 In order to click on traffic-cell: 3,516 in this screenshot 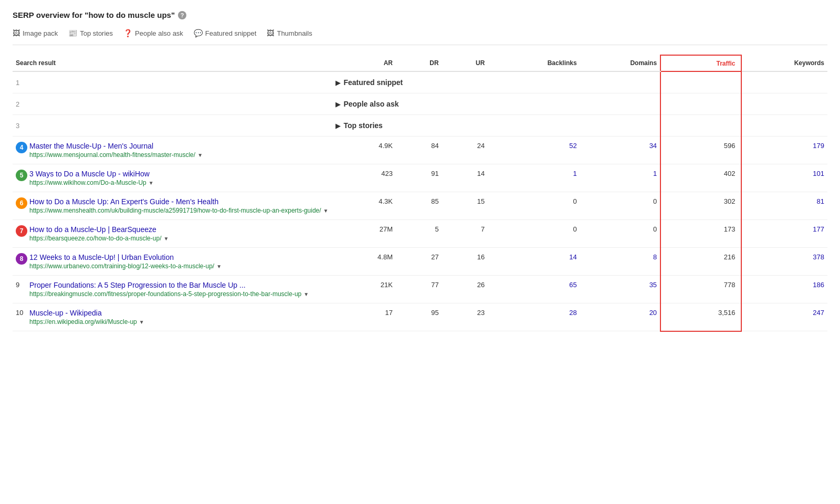, I will do `click(700, 317)`.